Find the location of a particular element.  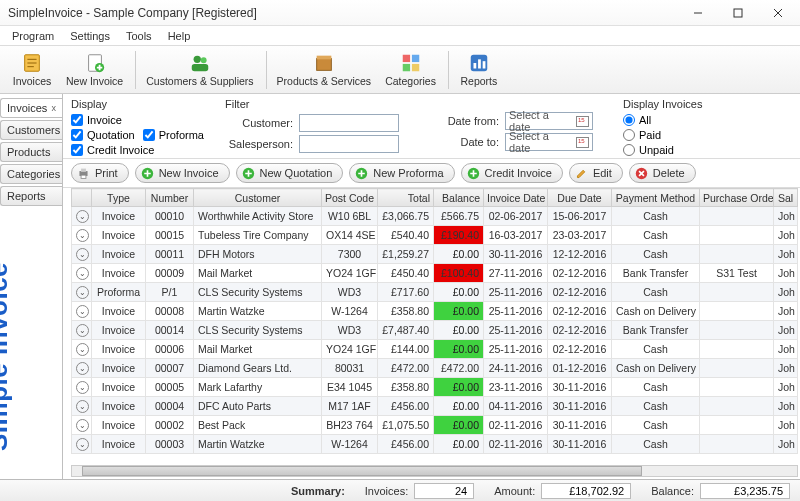

column-header: Type is located at coordinates (119, 198).